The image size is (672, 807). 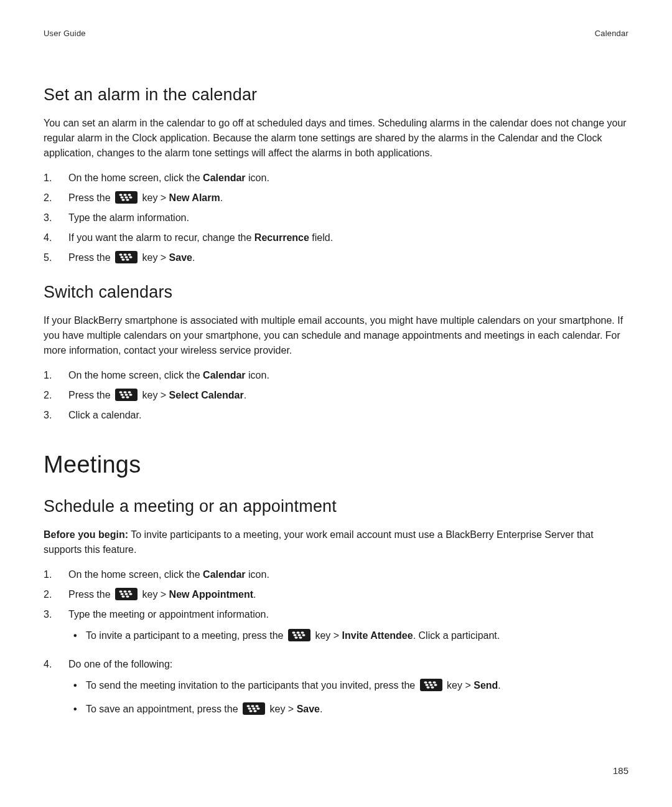 What do you see at coordinates (336, 542) in the screenshot?
I see `schedule-before: Before you begin: To invite participants…` at bounding box center [336, 542].